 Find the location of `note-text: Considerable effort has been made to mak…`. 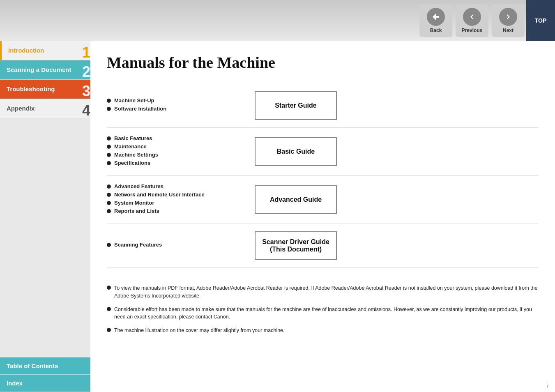

note-text: Considerable effort has been made to mak… is located at coordinates (326, 314).